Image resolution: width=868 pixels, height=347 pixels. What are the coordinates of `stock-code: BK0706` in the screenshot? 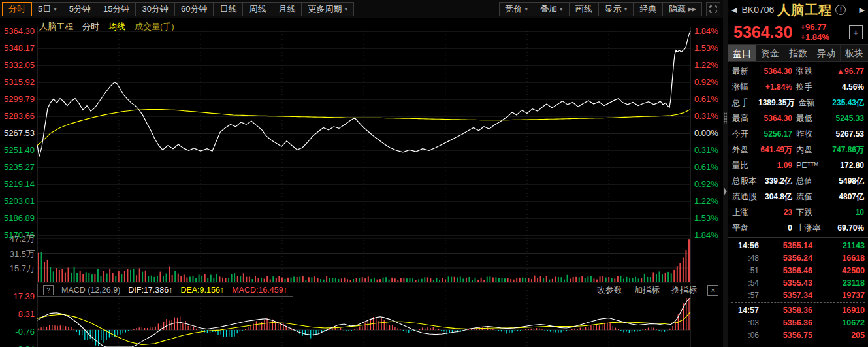 It's located at (758, 10).